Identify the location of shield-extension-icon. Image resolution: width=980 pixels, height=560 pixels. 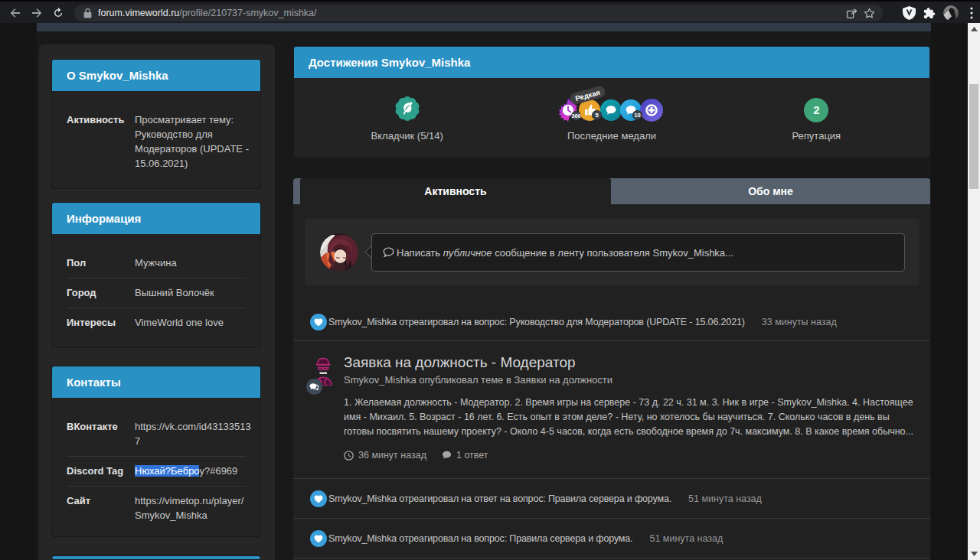
(910, 13).